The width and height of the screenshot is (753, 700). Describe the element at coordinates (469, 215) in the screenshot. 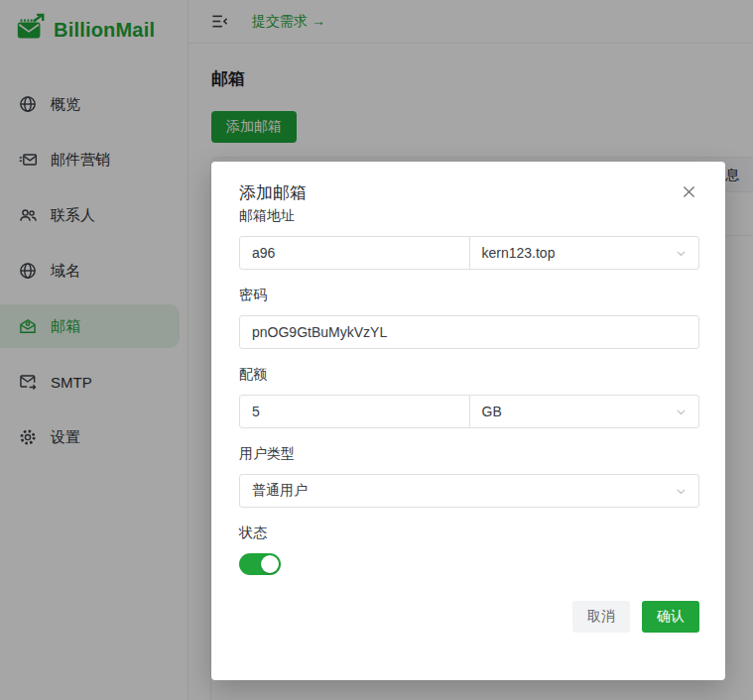

I see `email-address-label: 邮箱地址` at that location.